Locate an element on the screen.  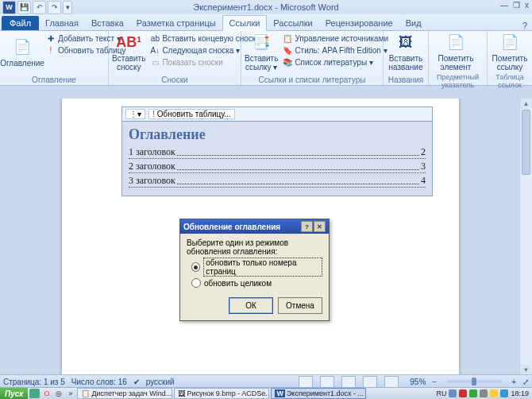
toc-icon: 📄 is located at coordinates (22, 48).